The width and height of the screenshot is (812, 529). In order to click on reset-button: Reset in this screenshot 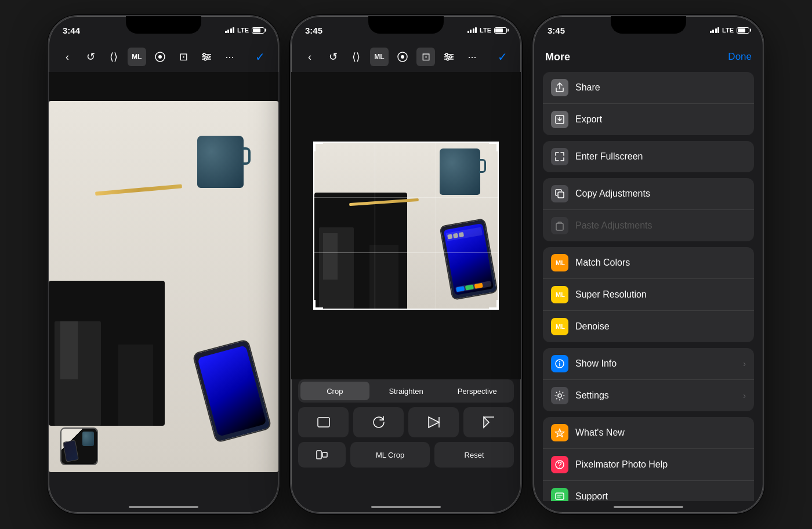, I will do `click(474, 455)`.